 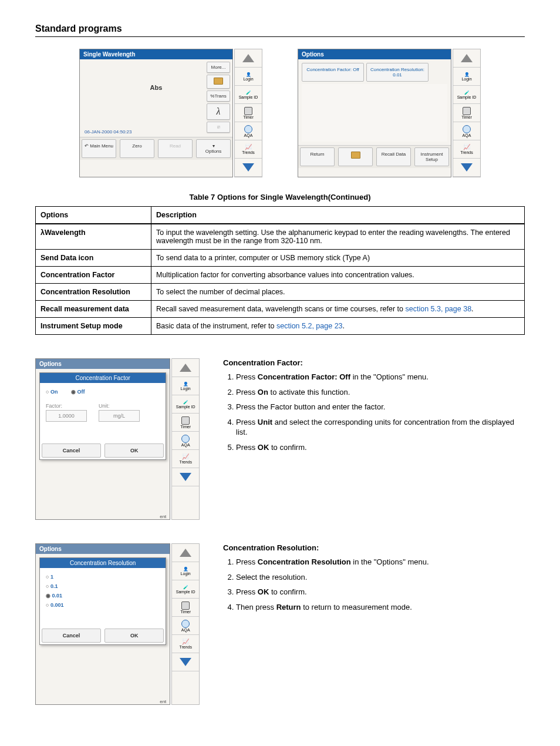 I want to click on return-button: Return, so click(x=317, y=157).